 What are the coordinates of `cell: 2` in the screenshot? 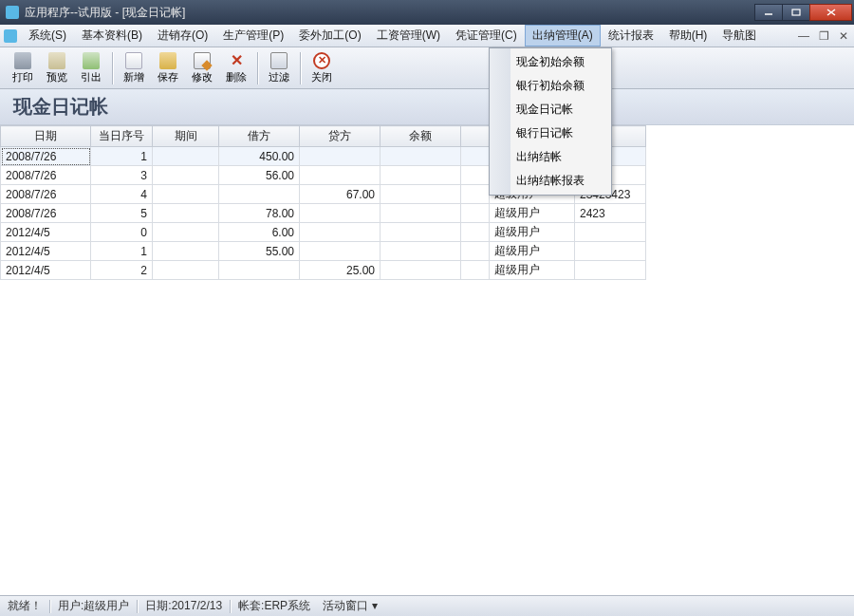 It's located at (121, 271).